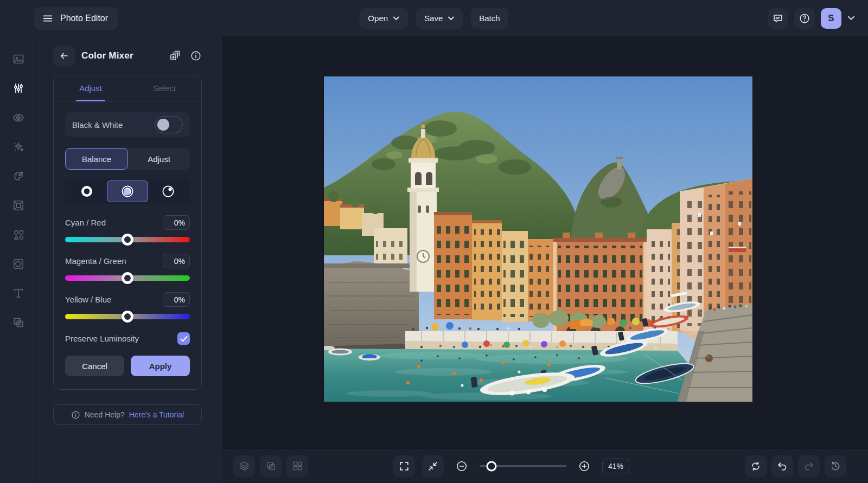 The image size is (868, 483). Describe the element at coordinates (175, 56) in the screenshot. I see `duplicate-icon` at that location.